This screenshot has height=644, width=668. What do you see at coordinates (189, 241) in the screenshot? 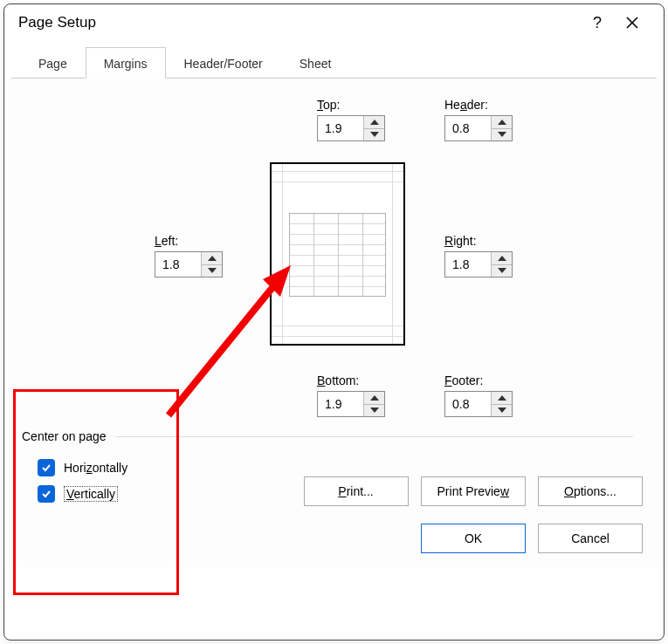
I see `margin-left-label: Left:` at bounding box center [189, 241].